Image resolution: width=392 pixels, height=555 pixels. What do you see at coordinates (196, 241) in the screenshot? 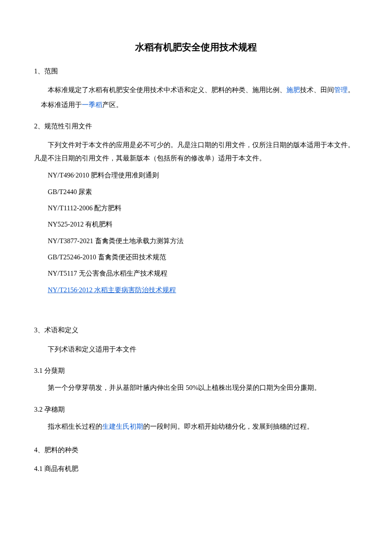
I see `reference-item: NY/T3877-2021 畜禽粪便土地承载力测算方法` at bounding box center [196, 241].